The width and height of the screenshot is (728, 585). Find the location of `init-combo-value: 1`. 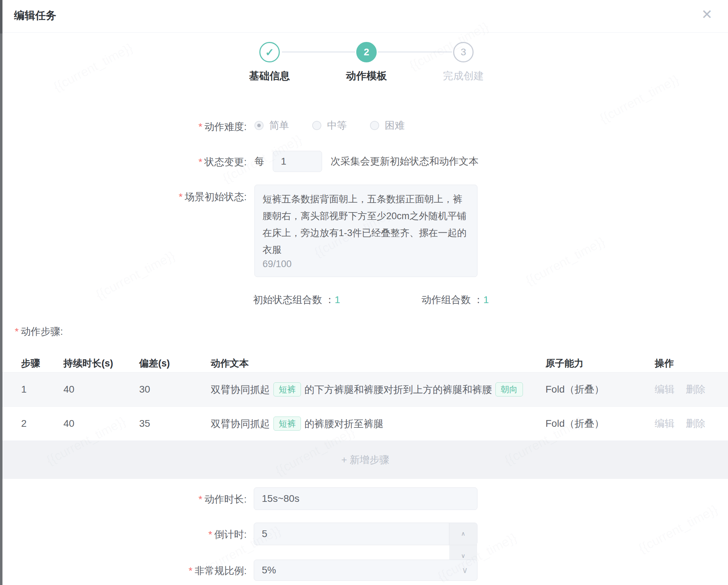

init-combo-value: 1 is located at coordinates (338, 300).